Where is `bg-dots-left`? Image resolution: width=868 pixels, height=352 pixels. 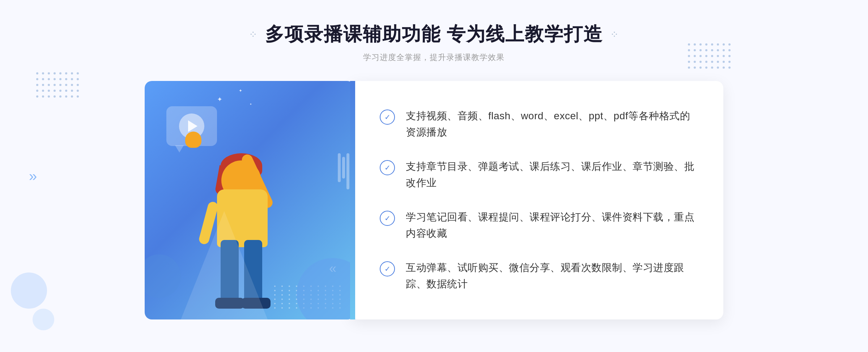
bg-dots-left is located at coordinates (58, 85).